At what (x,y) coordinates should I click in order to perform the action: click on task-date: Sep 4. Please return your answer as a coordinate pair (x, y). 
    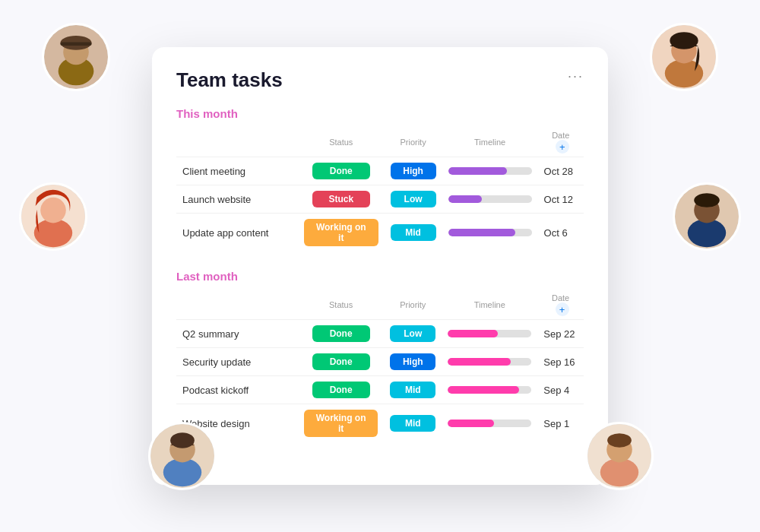
    Looking at the image, I should click on (561, 391).